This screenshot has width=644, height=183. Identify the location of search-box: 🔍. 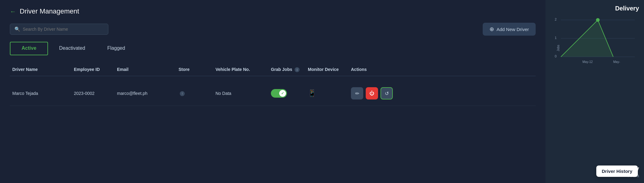
(59, 29).